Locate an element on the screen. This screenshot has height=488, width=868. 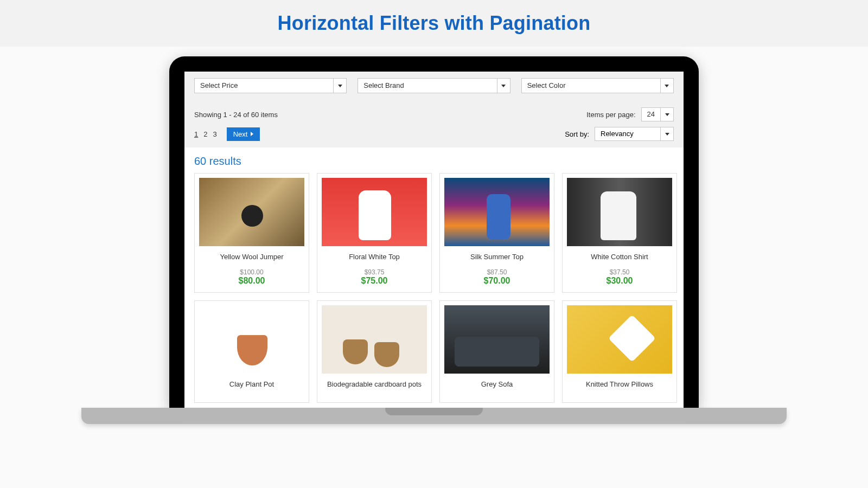
sale-price: $75.00 is located at coordinates (374, 281).